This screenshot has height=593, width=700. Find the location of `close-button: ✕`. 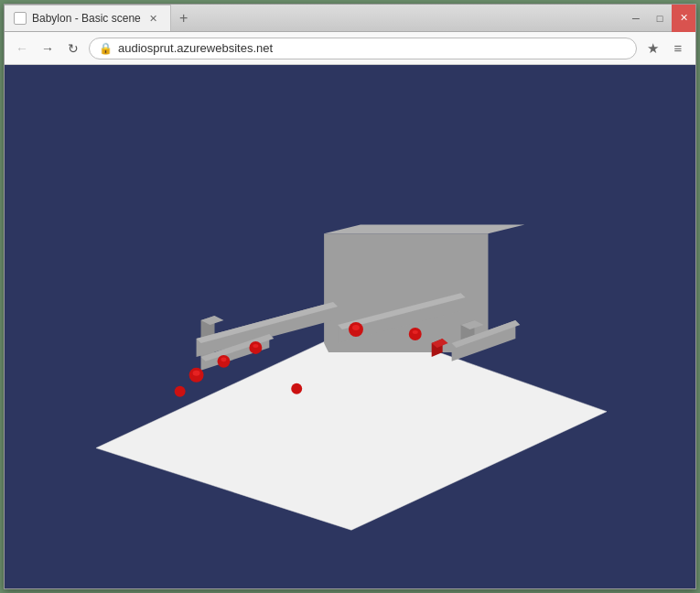

close-button: ✕ is located at coordinates (684, 18).